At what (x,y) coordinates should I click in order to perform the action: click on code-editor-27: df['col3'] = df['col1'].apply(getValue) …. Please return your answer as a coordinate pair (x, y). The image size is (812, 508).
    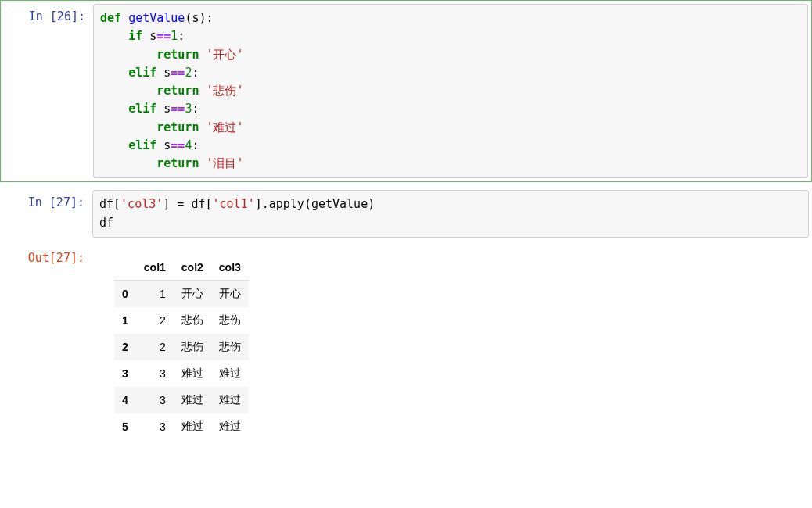
    Looking at the image, I should click on (451, 214).